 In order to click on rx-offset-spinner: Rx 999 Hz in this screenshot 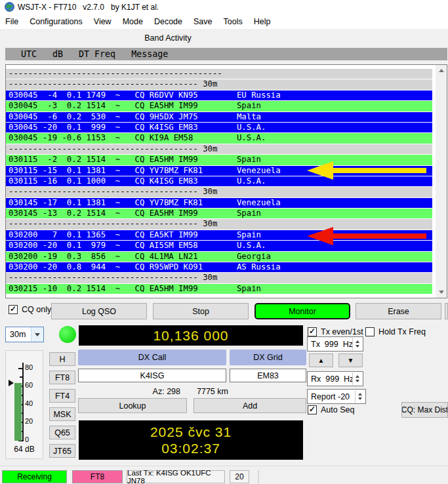, I will do `click(335, 379)`.